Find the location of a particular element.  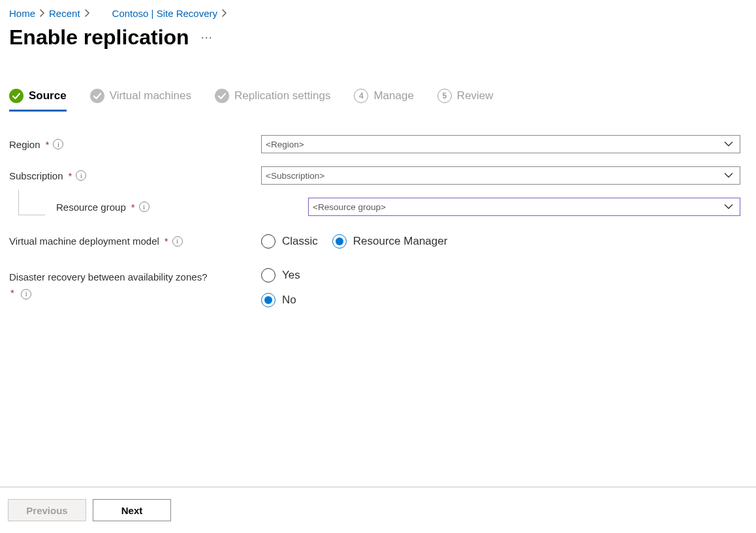

radio-classic: Classic is located at coordinates (290, 241).